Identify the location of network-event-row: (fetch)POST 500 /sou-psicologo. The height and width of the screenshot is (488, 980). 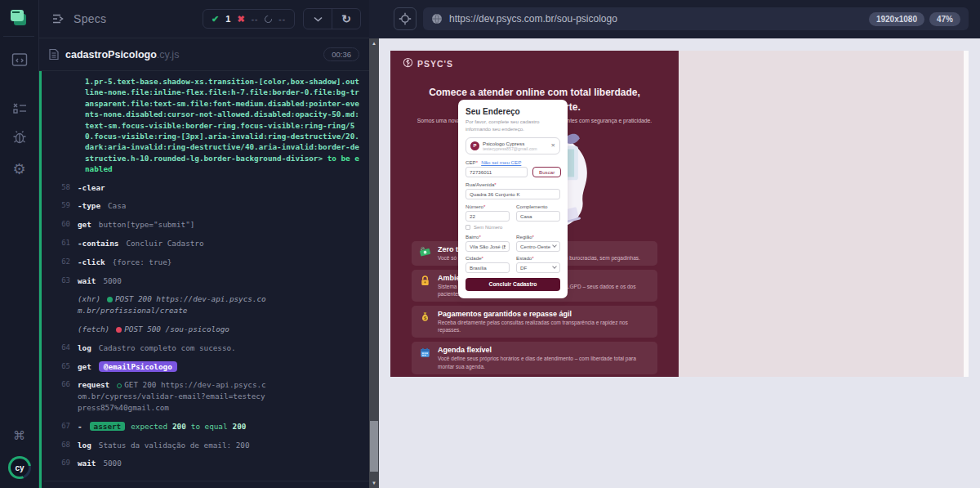
(206, 329).